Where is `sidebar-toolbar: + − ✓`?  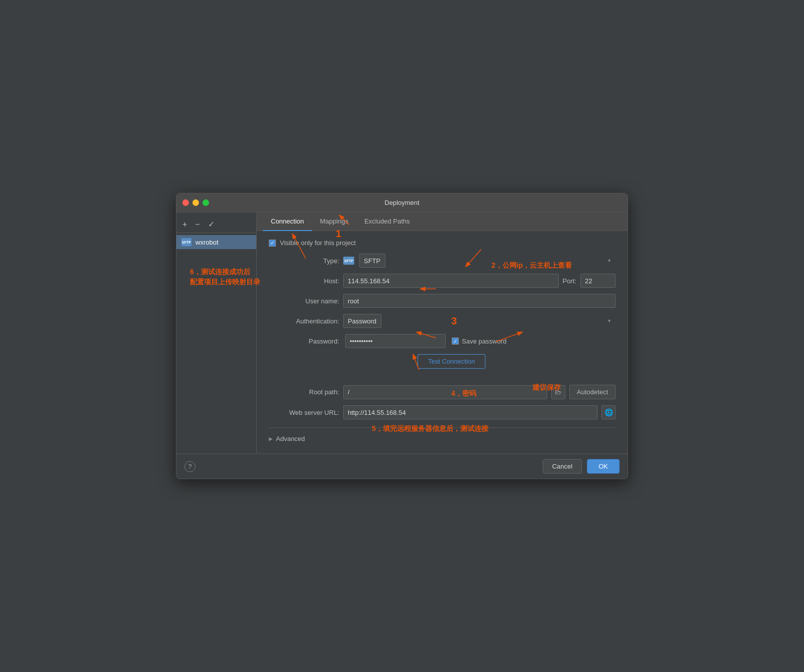
sidebar-toolbar: + − ✓ is located at coordinates (216, 225).